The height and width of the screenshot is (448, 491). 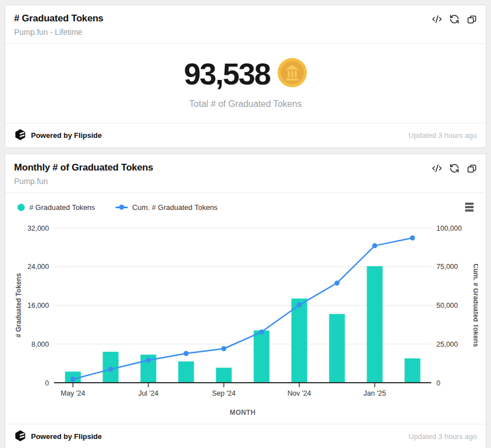 I want to click on chart-legend: # Graduated TokensCum. # Graduated Token…, so click(x=117, y=207).